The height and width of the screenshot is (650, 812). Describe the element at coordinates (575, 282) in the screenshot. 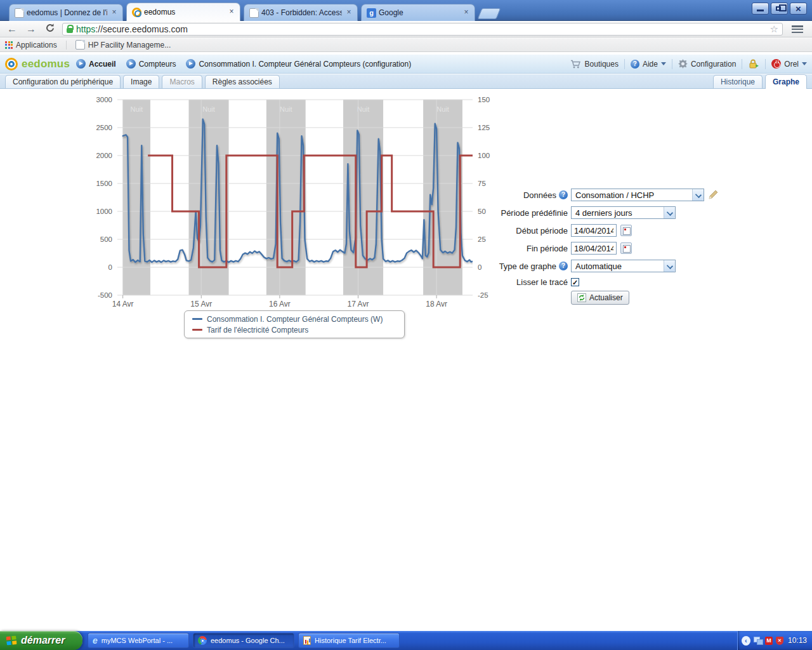

I see `lisser-checkbox` at that location.